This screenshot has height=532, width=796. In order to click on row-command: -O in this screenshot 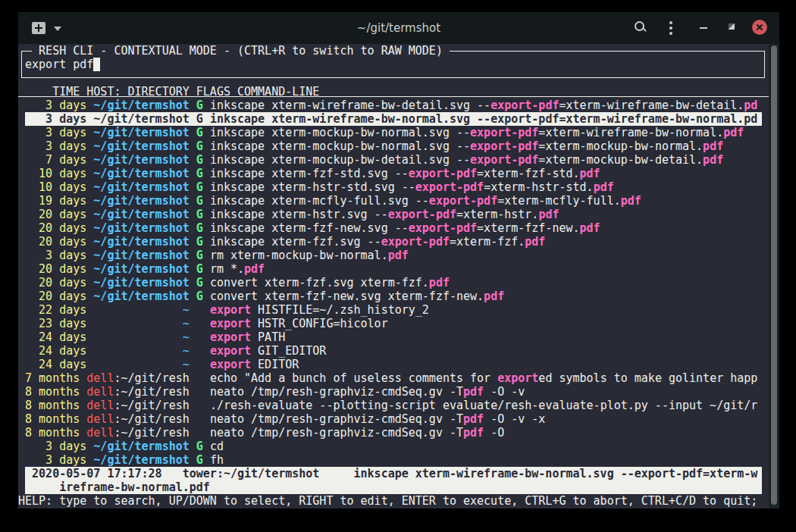, I will do `click(494, 433)`.